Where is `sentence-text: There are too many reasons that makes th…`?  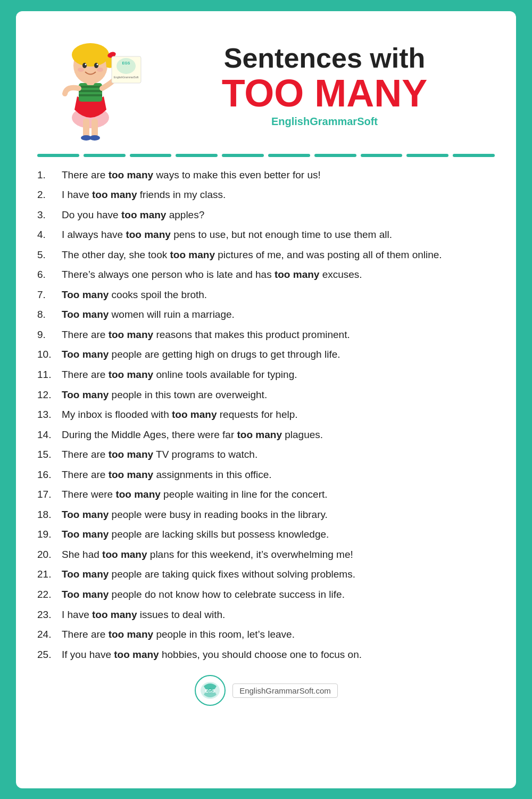
sentence-text: There are too many reasons that makes th… is located at coordinates (278, 335).